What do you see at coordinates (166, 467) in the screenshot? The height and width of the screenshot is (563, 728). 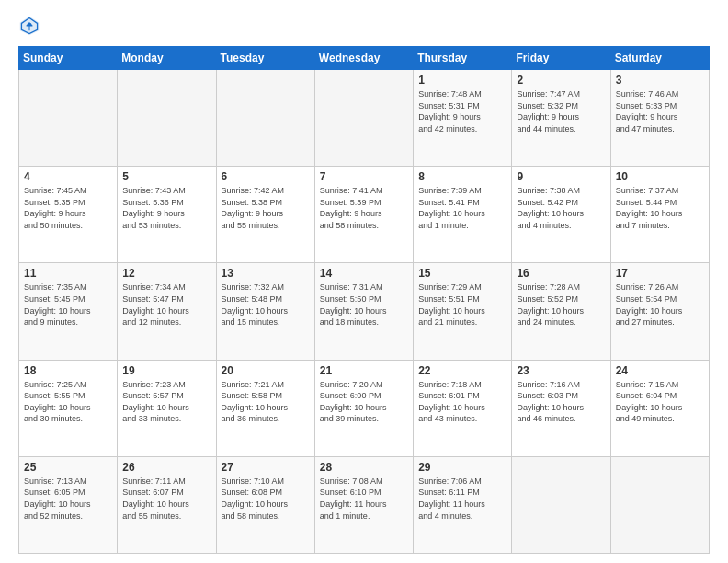 I see `day-number: 26` at bounding box center [166, 467].